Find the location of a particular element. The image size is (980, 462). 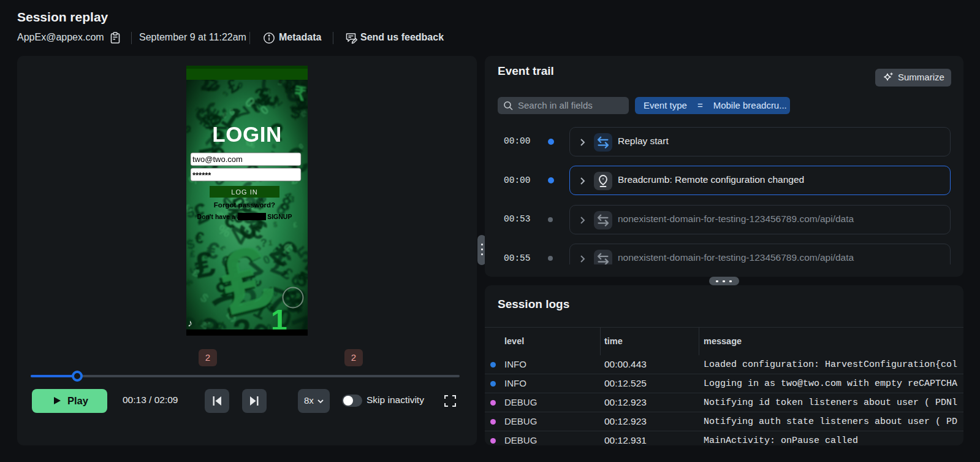

svg-text: two@two.com is located at coordinates (218, 160).